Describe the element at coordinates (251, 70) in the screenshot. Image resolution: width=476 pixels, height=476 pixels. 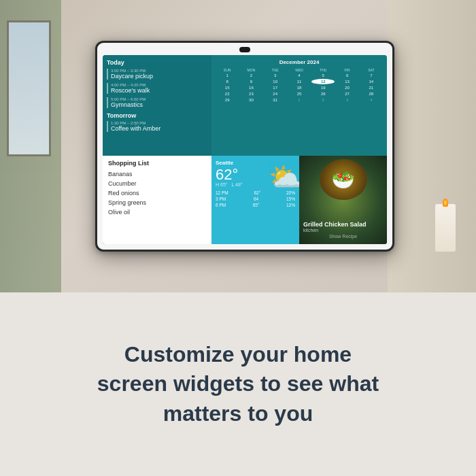
I see `cal-header-mon: MON` at that location.